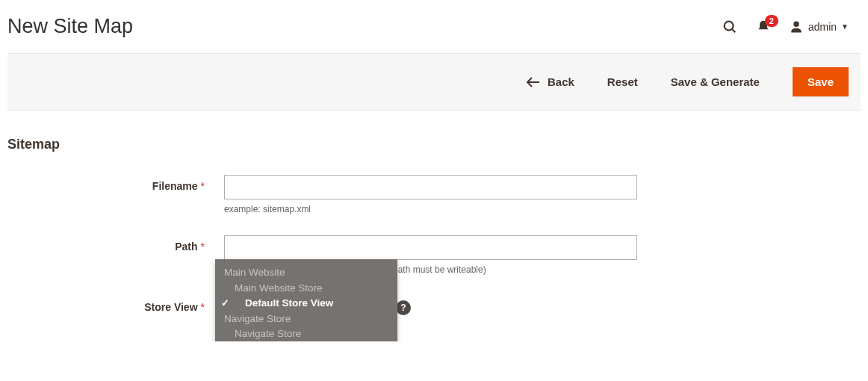 This screenshot has height=381, width=868. Describe the element at coordinates (306, 273) in the screenshot. I see `dropdown-website: Main Website` at that location.